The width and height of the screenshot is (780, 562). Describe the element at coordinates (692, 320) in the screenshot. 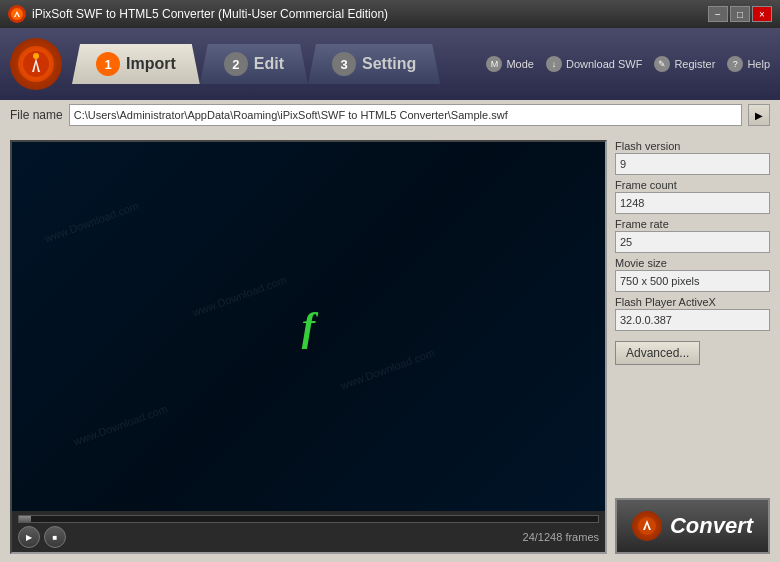

I see `flash-player-input` at that location.